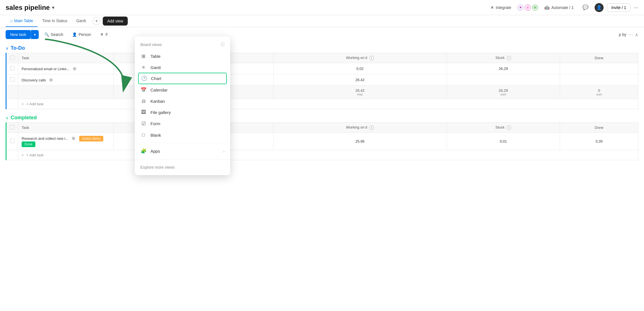  What do you see at coordinates (12, 141) in the screenshot?
I see `crow1-checkbox` at bounding box center [12, 141].